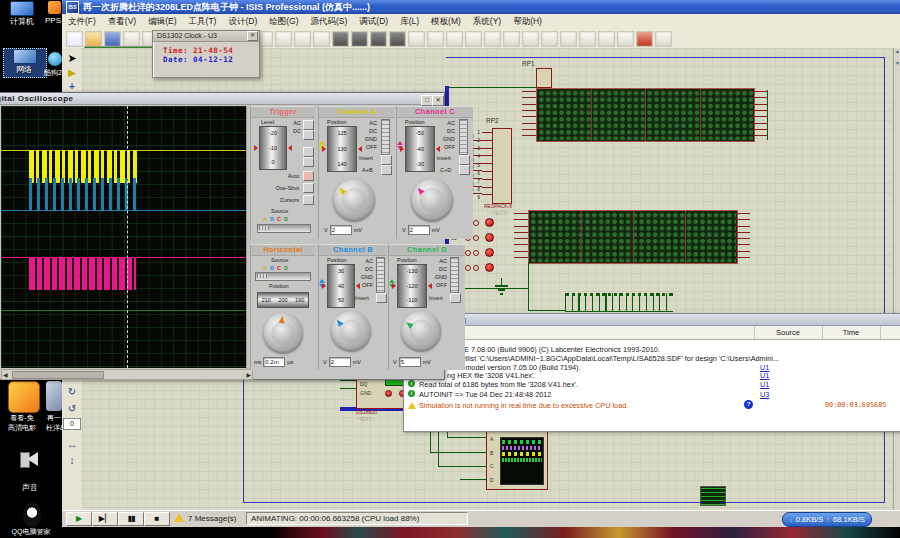 Image resolution: width=900 pixels, height=538 pixels. What do you see at coordinates (412, 286) in the screenshot?
I see `channel-d-position-slider: -130-120-110` at bounding box center [412, 286].